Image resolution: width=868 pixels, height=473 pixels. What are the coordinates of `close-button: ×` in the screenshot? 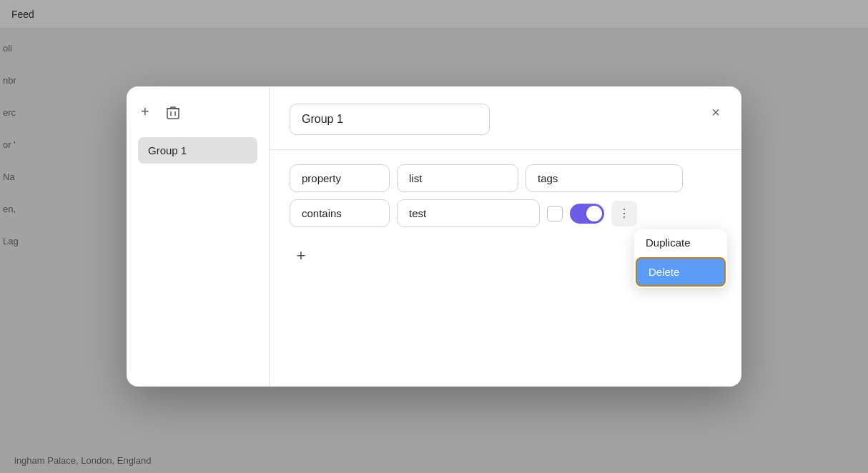 It's located at (716, 112).